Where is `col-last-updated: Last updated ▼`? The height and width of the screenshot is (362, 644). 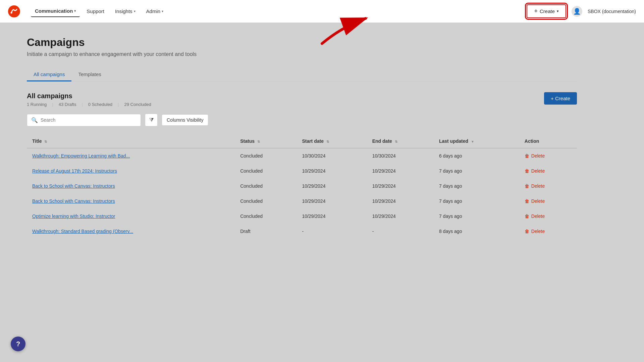
col-last-updated: Last updated ▼ is located at coordinates (476, 141).